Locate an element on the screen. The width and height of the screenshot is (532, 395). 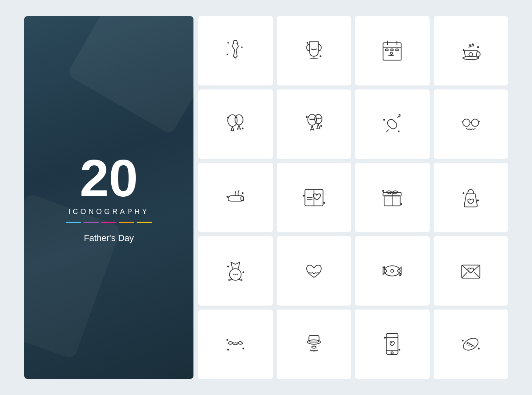
tie-icon-cell is located at coordinates (235, 51).